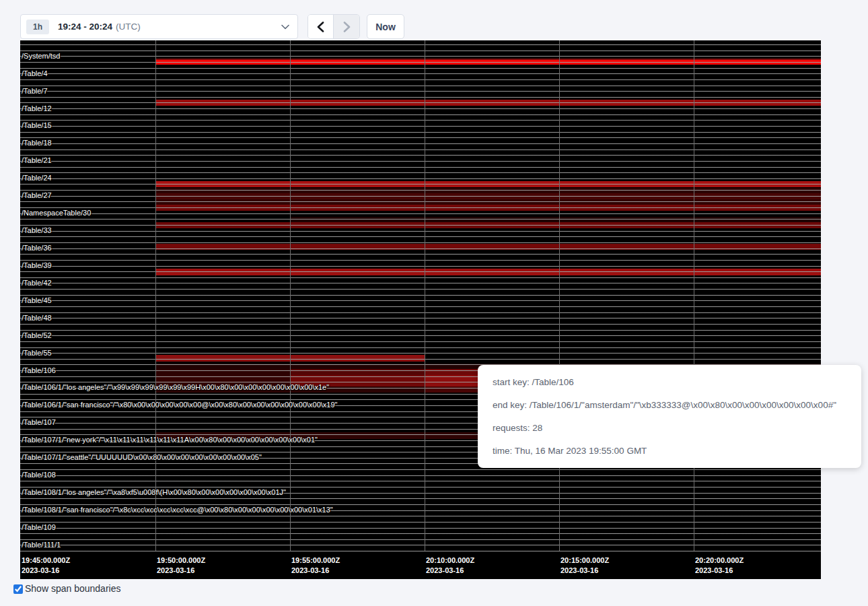  Describe the element at coordinates (153, 492) in the screenshot. I see `span-label: /Table/108/1/"los angeles"/"\xa8\xf5\u00…` at that location.